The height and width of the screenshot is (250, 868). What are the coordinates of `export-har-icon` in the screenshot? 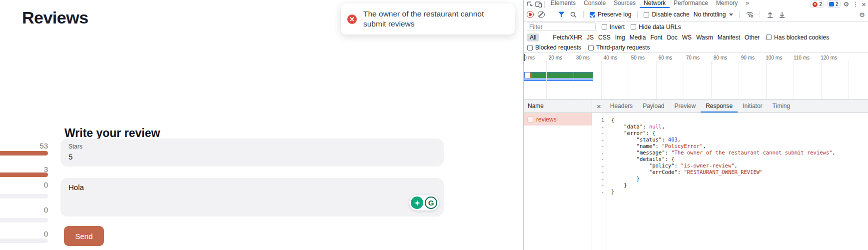 It's located at (782, 14).